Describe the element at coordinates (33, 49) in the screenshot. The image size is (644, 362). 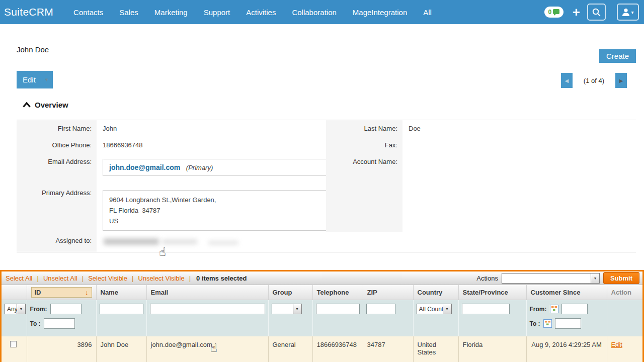
I see `page-title: John Doe` at that location.